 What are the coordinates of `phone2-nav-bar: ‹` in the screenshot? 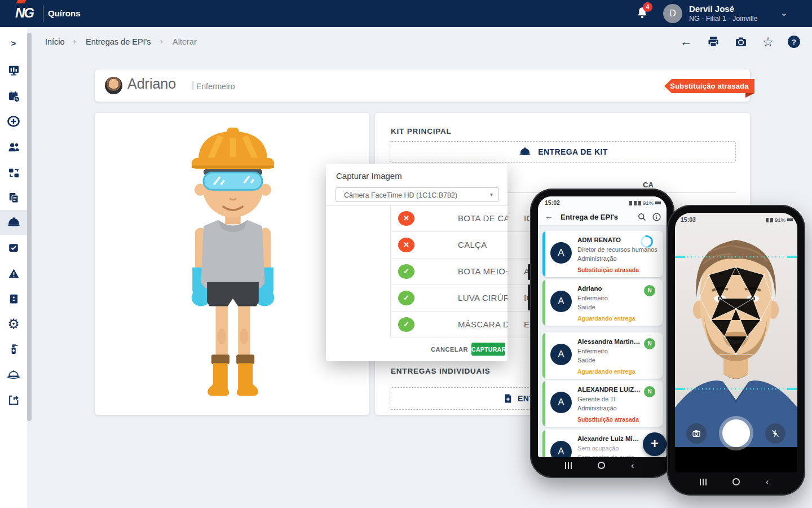 It's located at (734, 482).